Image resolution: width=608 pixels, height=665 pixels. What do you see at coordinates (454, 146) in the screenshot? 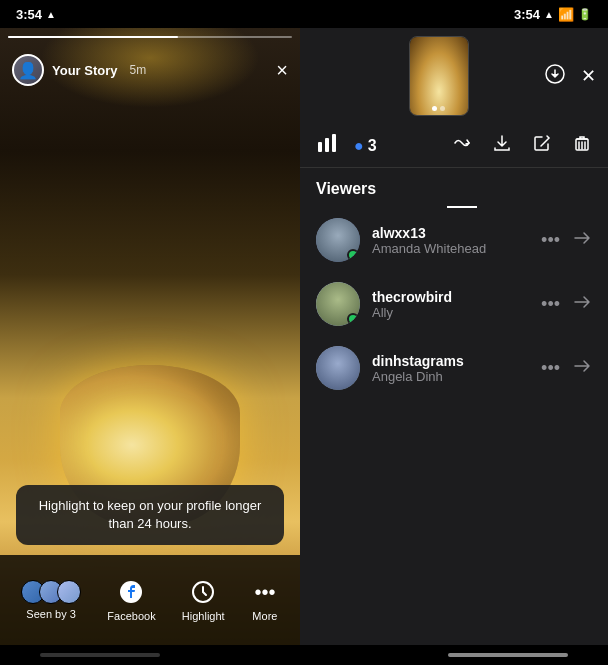
I see `stats-bar: ● 3` at bounding box center [454, 146].